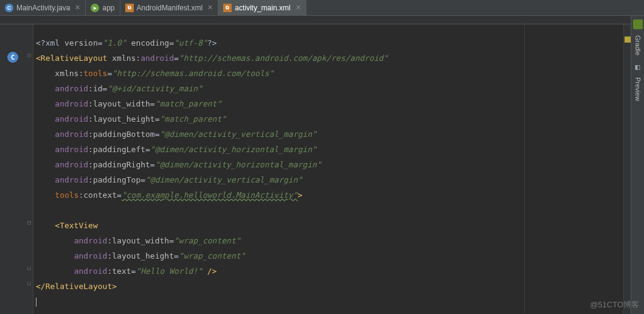 This screenshot has width=644, height=314. What do you see at coordinates (114, 43) in the screenshot?
I see `pi-version-val: "1.0"` at bounding box center [114, 43].